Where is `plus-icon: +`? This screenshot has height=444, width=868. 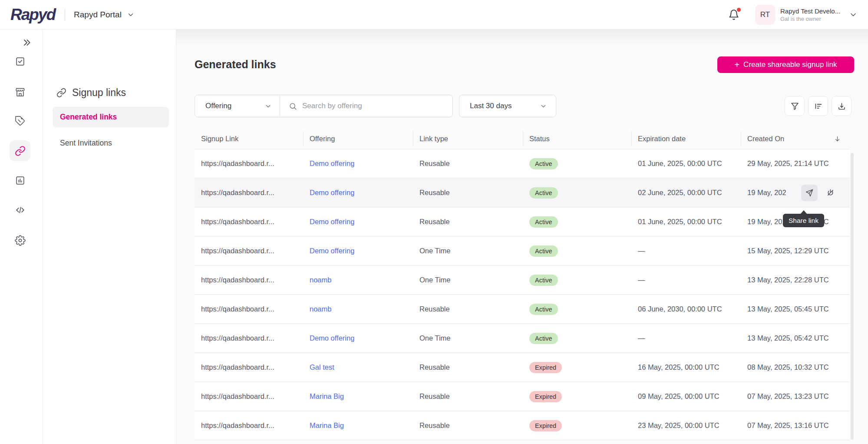
plus-icon: + is located at coordinates (737, 65).